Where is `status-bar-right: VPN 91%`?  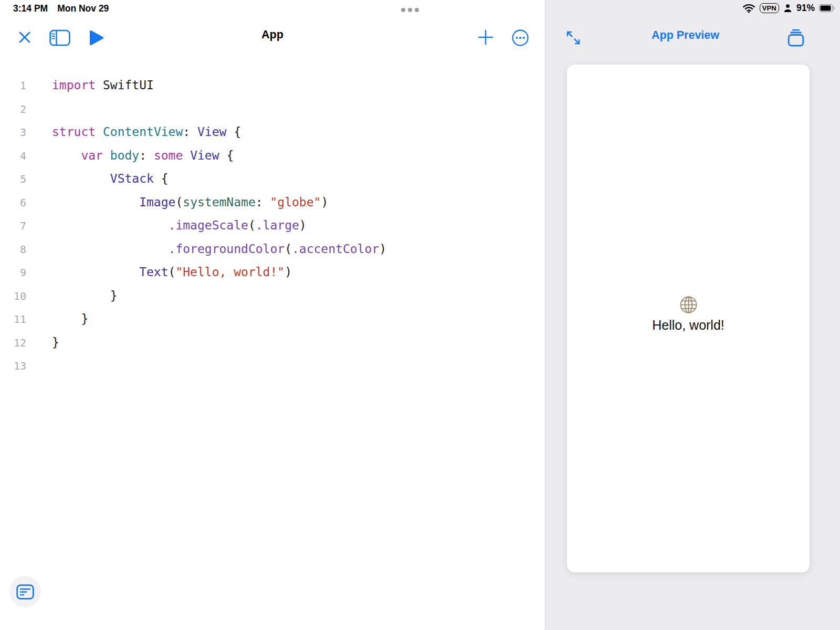
status-bar-right: VPN 91% is located at coordinates (789, 8).